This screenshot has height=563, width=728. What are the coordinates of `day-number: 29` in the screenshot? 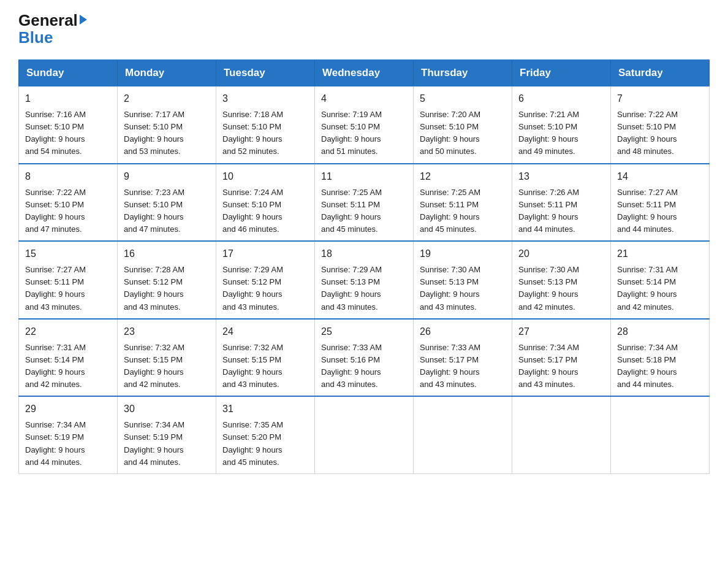 It's located at (68, 409).